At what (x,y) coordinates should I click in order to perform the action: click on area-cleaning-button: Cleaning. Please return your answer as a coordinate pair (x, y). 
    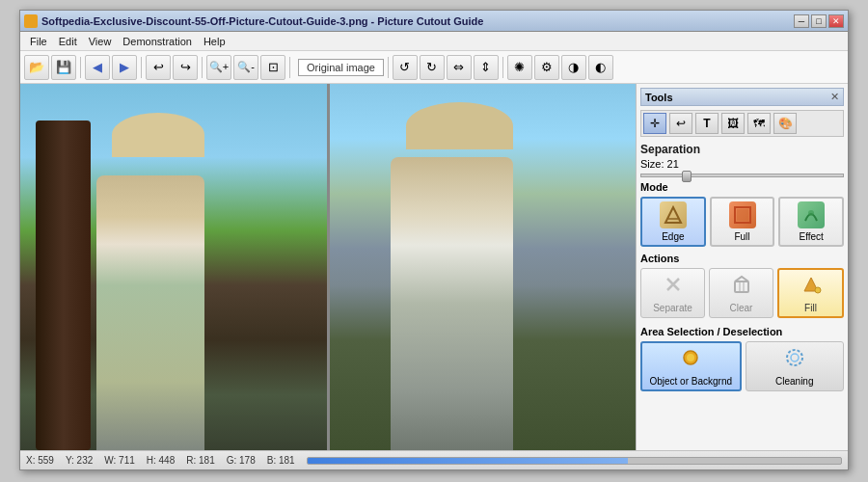
    Looking at the image, I should click on (795, 366).